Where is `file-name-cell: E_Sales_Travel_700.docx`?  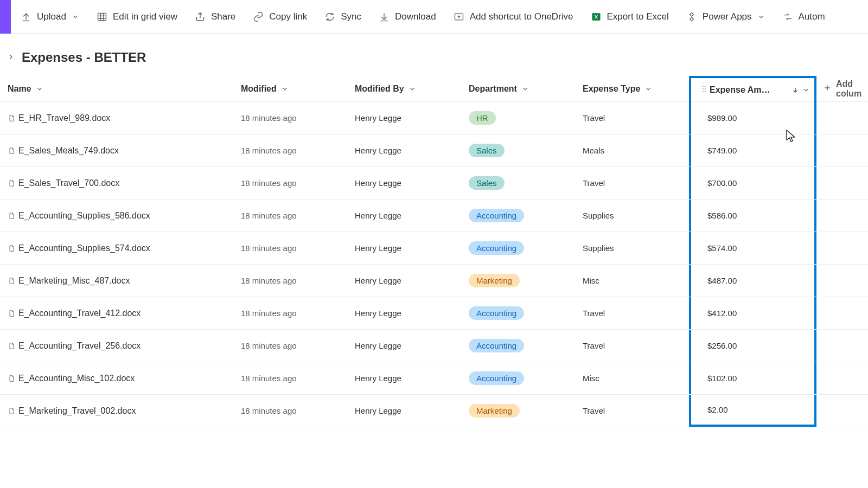
file-name-cell: E_Sales_Travel_700.docx is located at coordinates (117, 183).